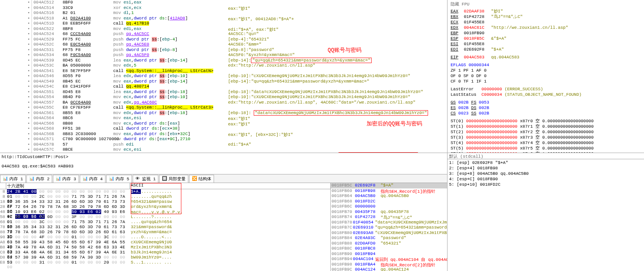 The height and width of the screenshot is (271, 644). What do you see at coordinates (165, 238) in the screenshot?
I see `hex-row: 983D 00 00 00 4F 00 00 00 01 00 00 00 3C…` at bounding box center [165, 238].